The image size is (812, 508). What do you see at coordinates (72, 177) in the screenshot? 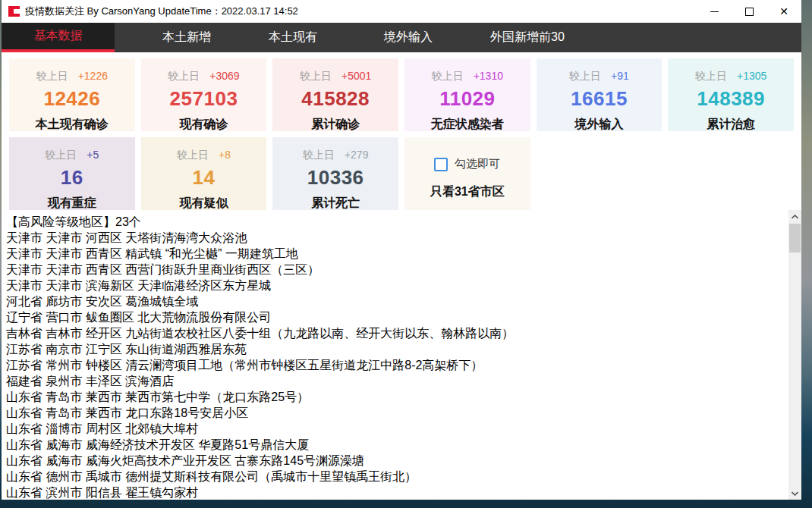
I see `stat-value: 16` at bounding box center [72, 177].